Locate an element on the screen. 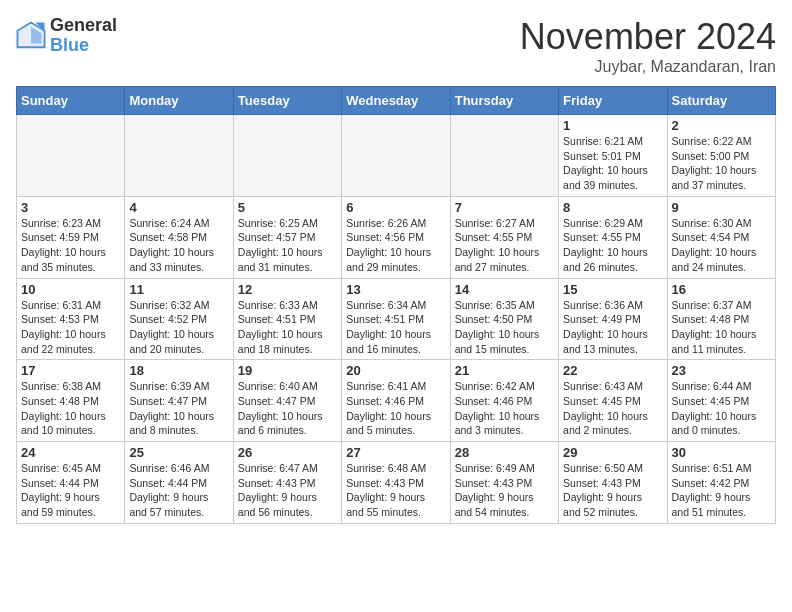  calendar-cell: 27Sunrise: 6:48 AM Sunset: 4:43 PM Dayli… is located at coordinates (396, 483).